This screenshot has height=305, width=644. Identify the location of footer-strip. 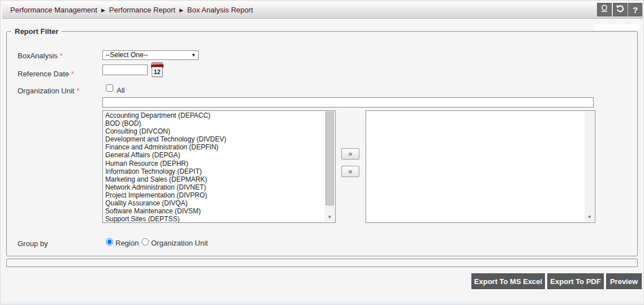
(323, 303).